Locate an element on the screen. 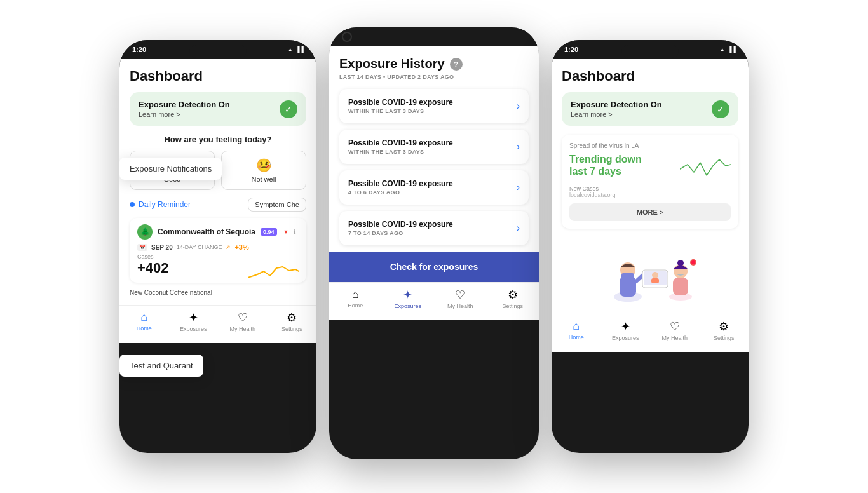 The image size is (868, 493). rt-down-icon: ▼ is located at coordinates (286, 232).